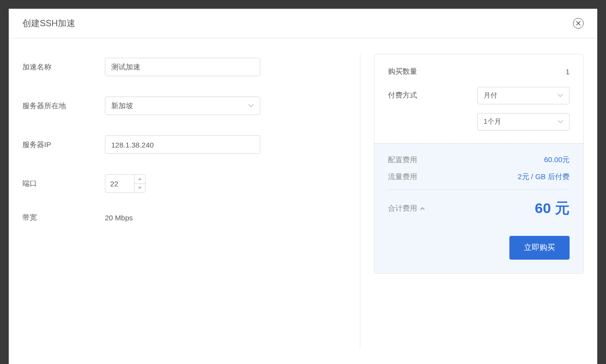 The width and height of the screenshot is (606, 364). I want to click on name-input, so click(183, 67).